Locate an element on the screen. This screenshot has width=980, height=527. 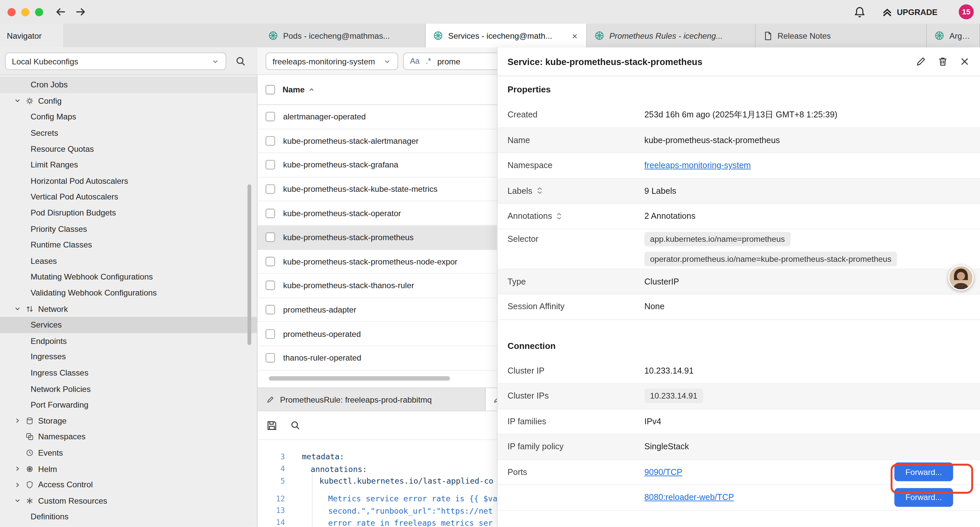
tab-argo: Argo Se is located at coordinates (953, 35).